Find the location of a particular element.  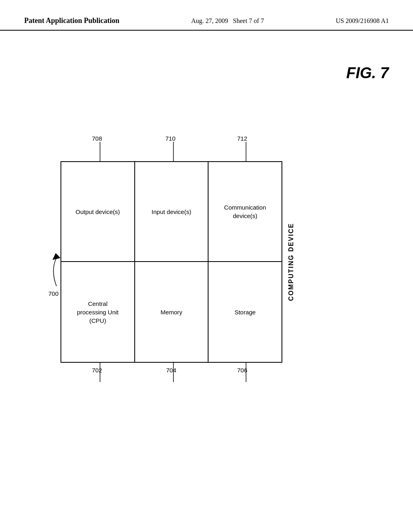

publication-type: Patent Application Publication is located at coordinates (72, 21).